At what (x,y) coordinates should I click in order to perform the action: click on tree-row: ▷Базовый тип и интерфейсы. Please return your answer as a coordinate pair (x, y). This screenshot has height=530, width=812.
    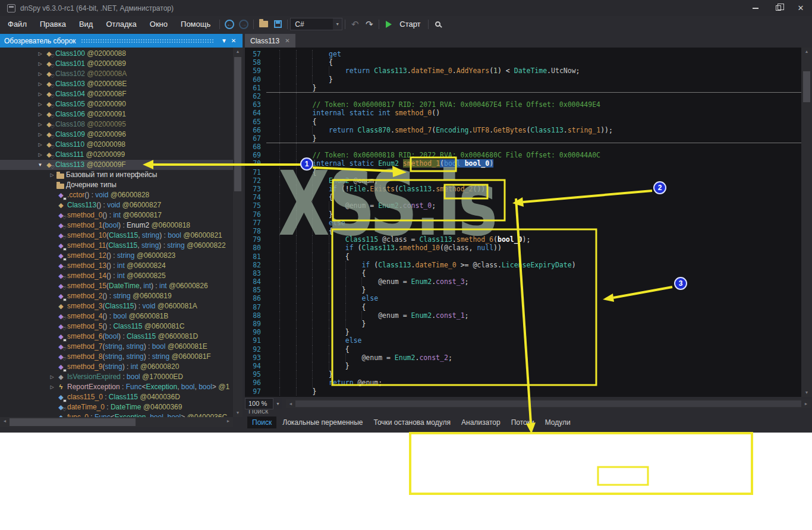
    Looking at the image, I should click on (117, 175).